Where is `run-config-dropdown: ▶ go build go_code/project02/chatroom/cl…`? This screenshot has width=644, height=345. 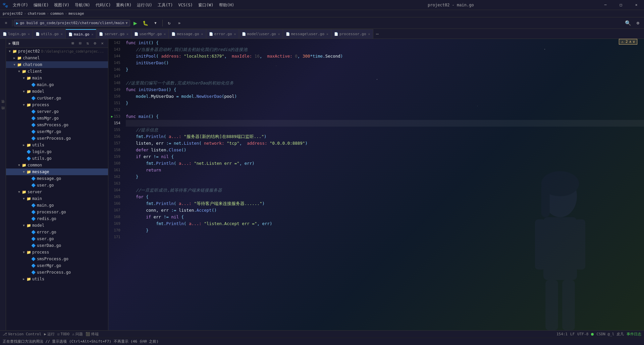
run-config-dropdown: ▶ go build go_code/project02/chatroom/cl… is located at coordinates (72, 23).